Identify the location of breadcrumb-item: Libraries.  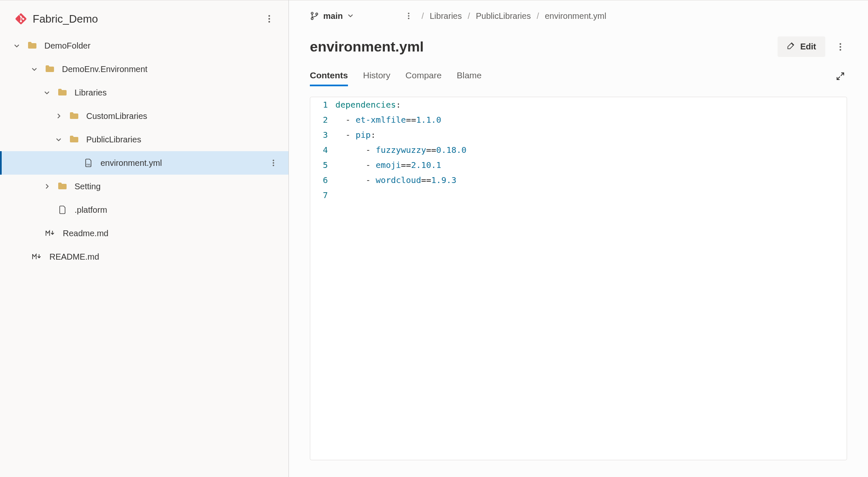
(446, 16).